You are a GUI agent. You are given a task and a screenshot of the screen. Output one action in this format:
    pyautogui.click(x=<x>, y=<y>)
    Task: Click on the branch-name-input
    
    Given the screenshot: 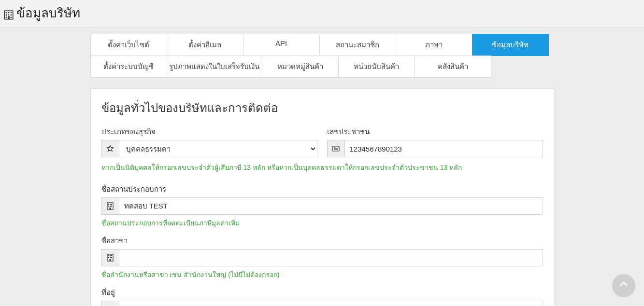 What is the action you would take?
    pyautogui.click(x=331, y=258)
    